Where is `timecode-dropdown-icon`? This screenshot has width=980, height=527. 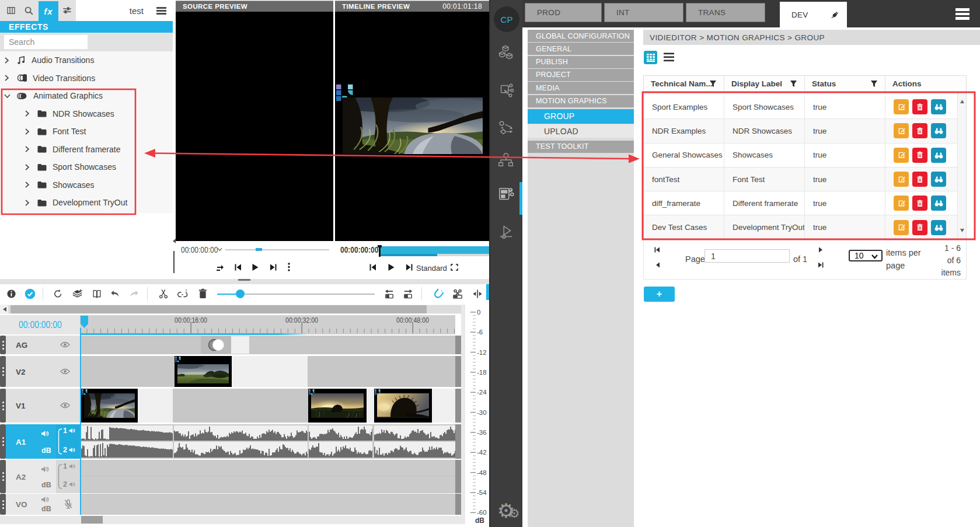
timecode-dropdown-icon is located at coordinates (219, 250).